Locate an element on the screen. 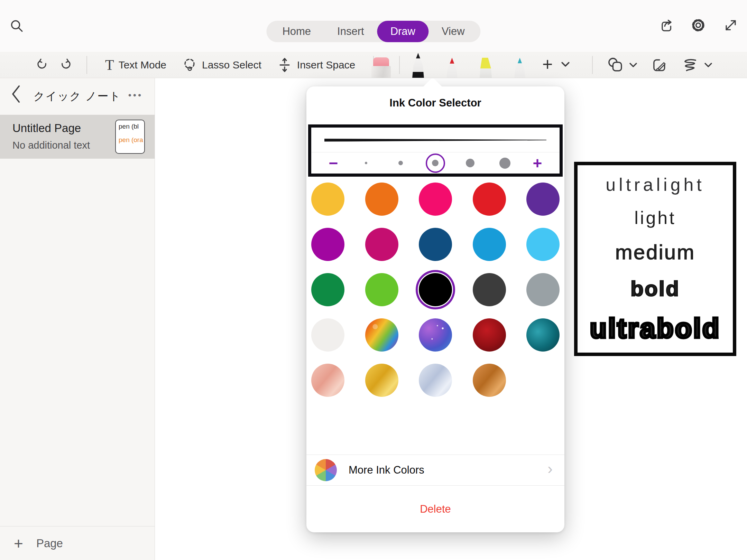 This screenshot has height=560, width=747. swatch-rainbow-glitter is located at coordinates (382, 335).